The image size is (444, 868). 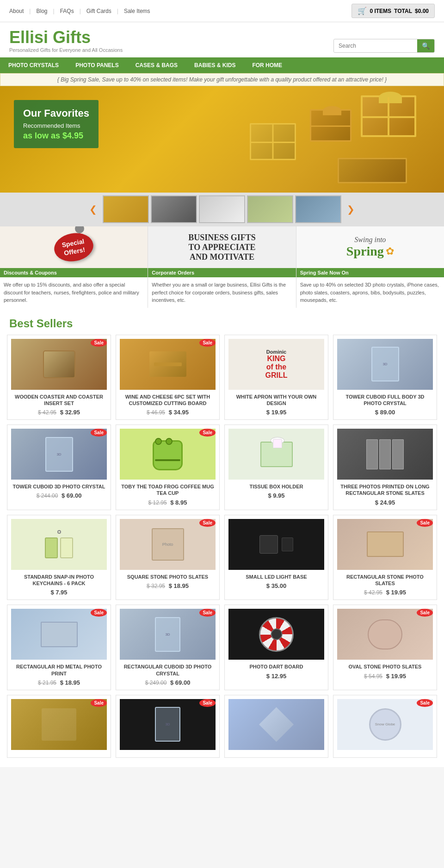 What do you see at coordinates (74, 247) in the screenshot?
I see `feature-special-img: SpecialOffers!` at bounding box center [74, 247].